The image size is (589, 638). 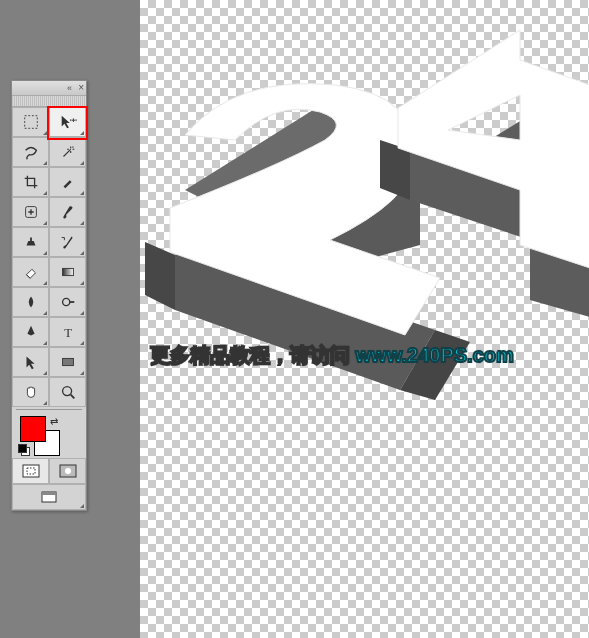 What do you see at coordinates (49, 296) in the screenshot?
I see `tools-panel: « ×` at bounding box center [49, 296].